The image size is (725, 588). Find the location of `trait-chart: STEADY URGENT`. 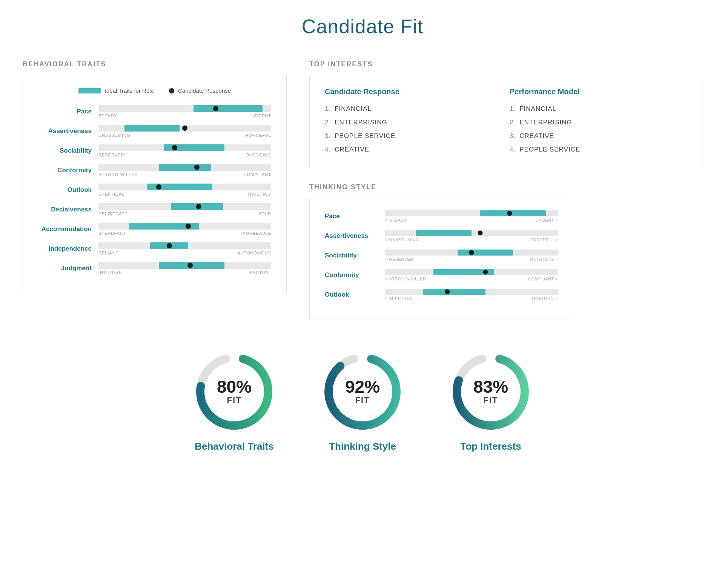

trait-chart: STEADY URGENT is located at coordinates (185, 112).